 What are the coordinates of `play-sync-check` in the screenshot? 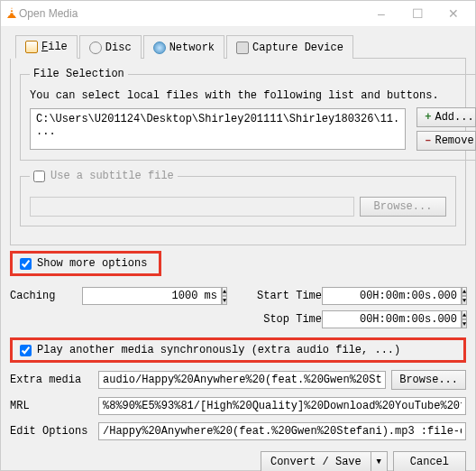 It's located at (25, 350).